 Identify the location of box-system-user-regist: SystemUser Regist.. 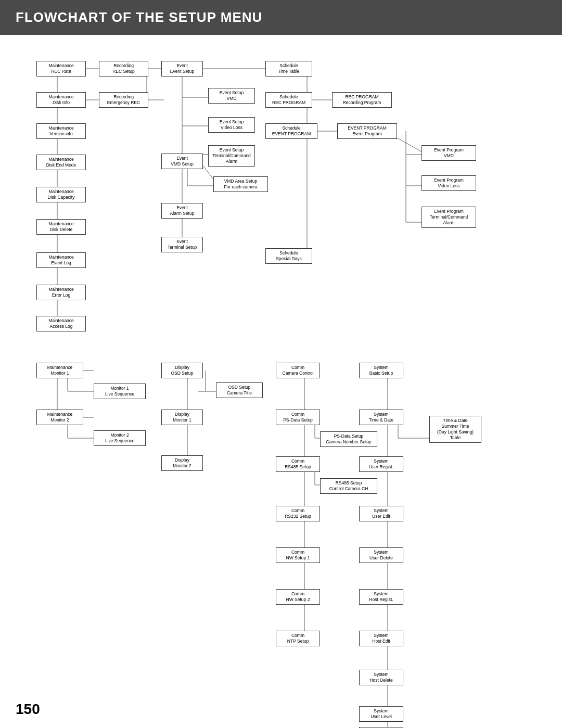
(381, 464).